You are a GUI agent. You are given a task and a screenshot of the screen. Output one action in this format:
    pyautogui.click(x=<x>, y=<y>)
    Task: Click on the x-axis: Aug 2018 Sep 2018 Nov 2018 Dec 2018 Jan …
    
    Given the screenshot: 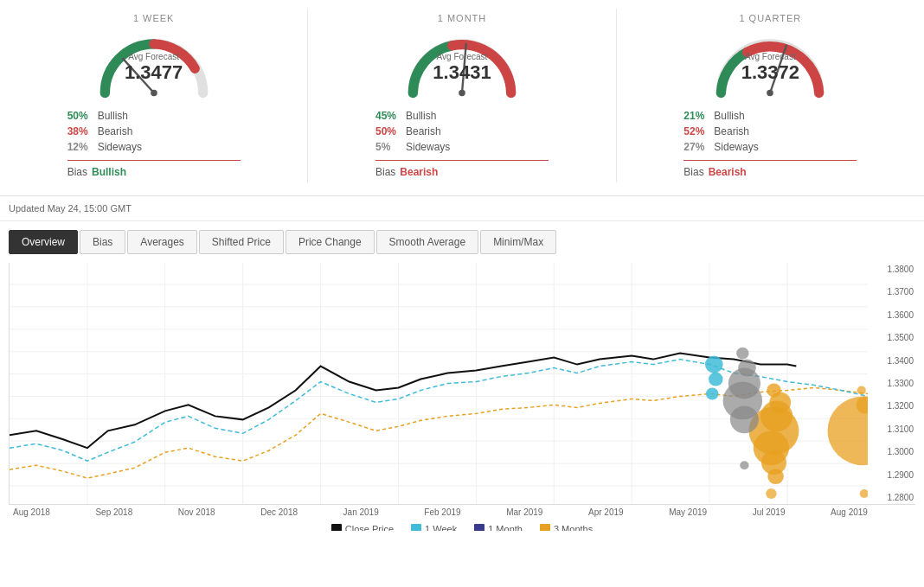 What is the action you would take?
    pyautogui.click(x=462, y=512)
    